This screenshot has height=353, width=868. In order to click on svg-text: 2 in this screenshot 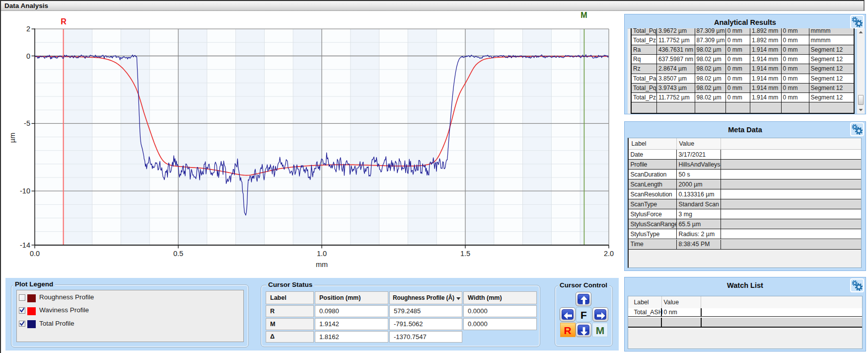, I will do `click(28, 29)`.